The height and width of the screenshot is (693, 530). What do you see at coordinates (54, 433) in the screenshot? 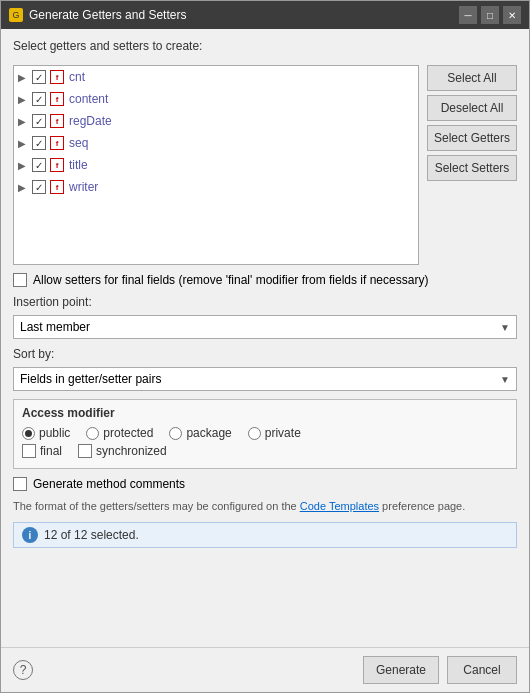
I see `radio-public-label: public` at bounding box center [54, 433].